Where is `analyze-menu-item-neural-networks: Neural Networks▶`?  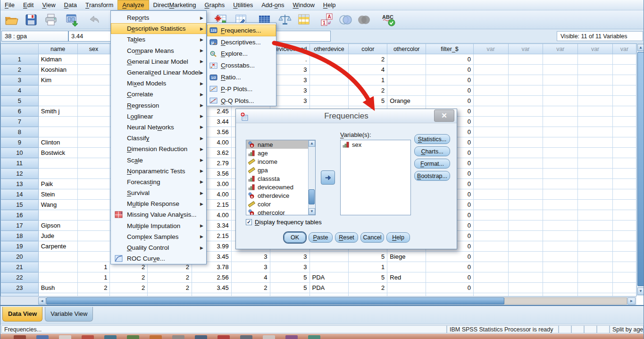
analyze-menu-item-neural-networks: Neural Networks▶ is located at coordinates (159, 127).